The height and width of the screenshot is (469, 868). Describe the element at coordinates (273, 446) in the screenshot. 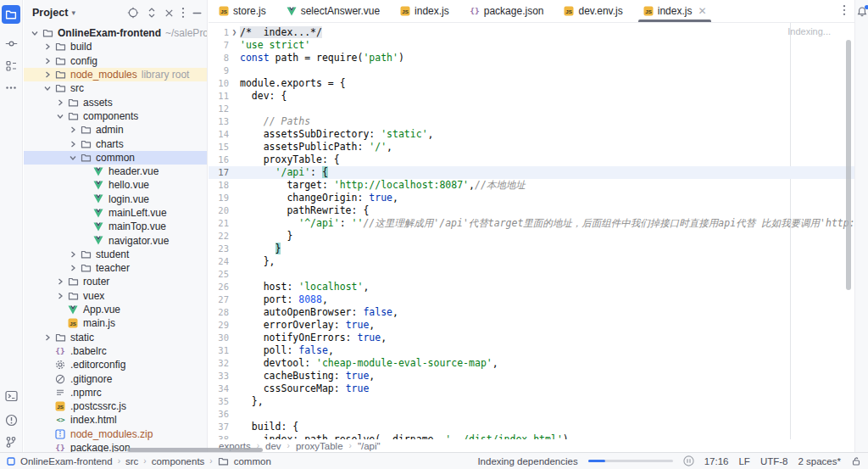

I see `breadcrumb-dev: dev` at that location.